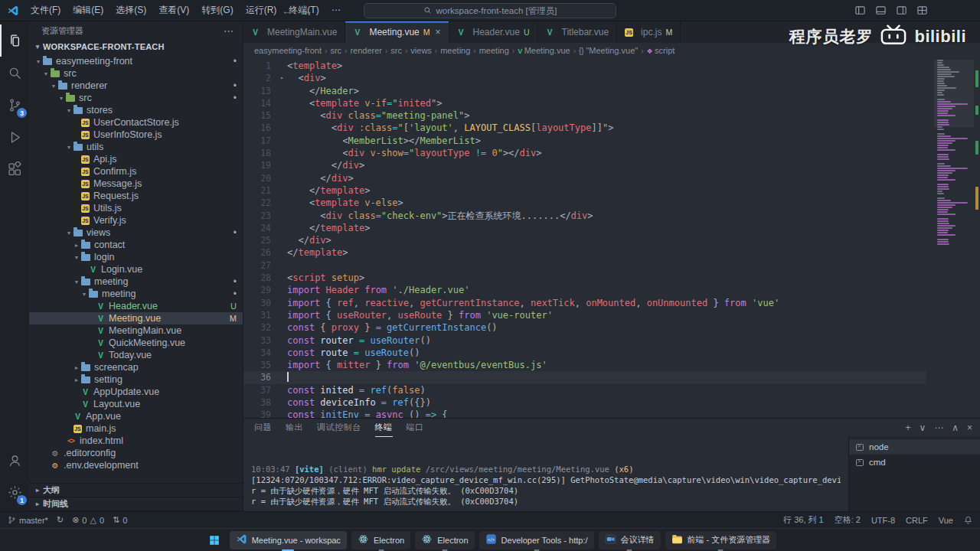  Describe the element at coordinates (136, 380) in the screenshot. I see `tree-item-setting: ▸setting` at that location.